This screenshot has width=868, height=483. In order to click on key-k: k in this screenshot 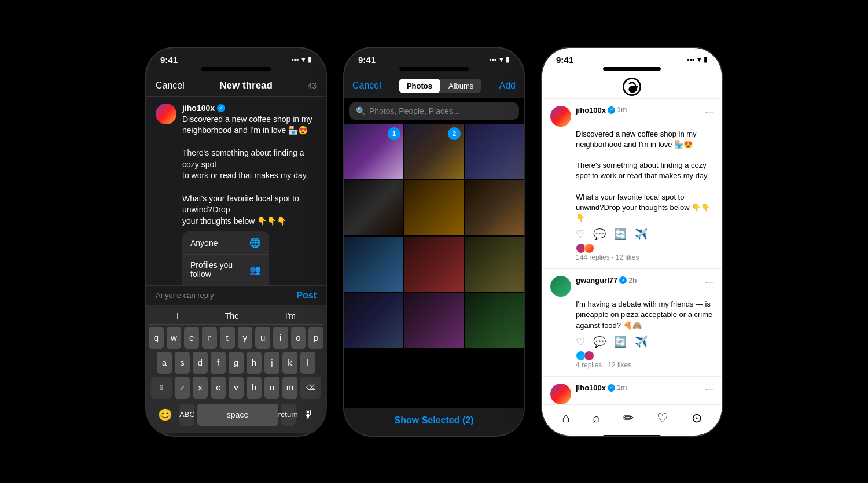, I will do `click(290, 363)`.